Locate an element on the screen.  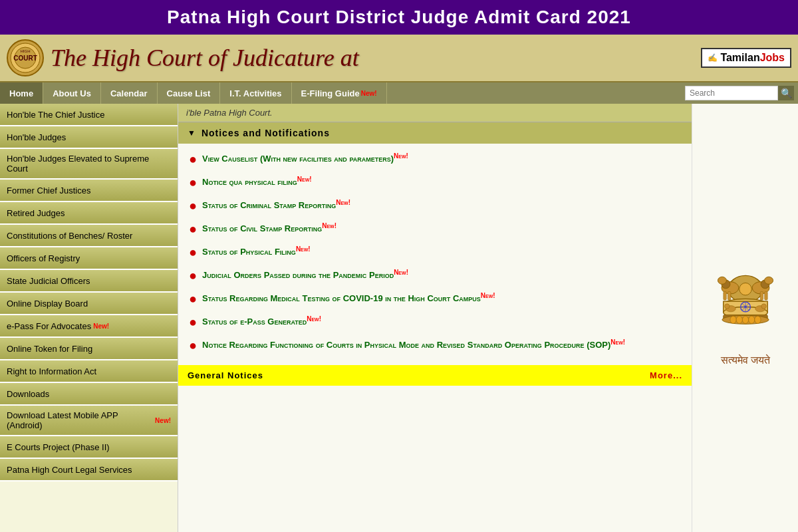
content-breadcrumb: i'ble Patna High Court. is located at coordinates (435, 113).